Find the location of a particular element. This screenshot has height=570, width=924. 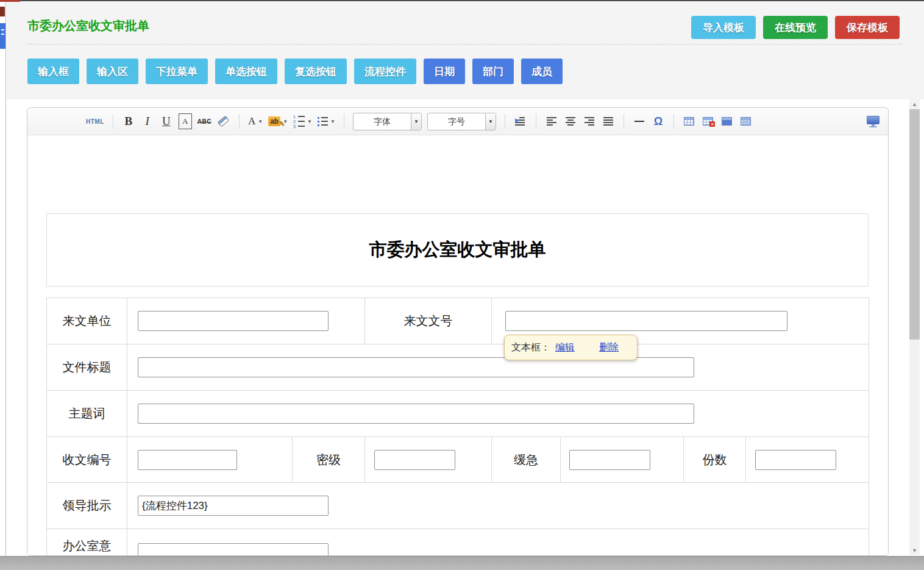

leader-instructions-input is located at coordinates (233, 506).